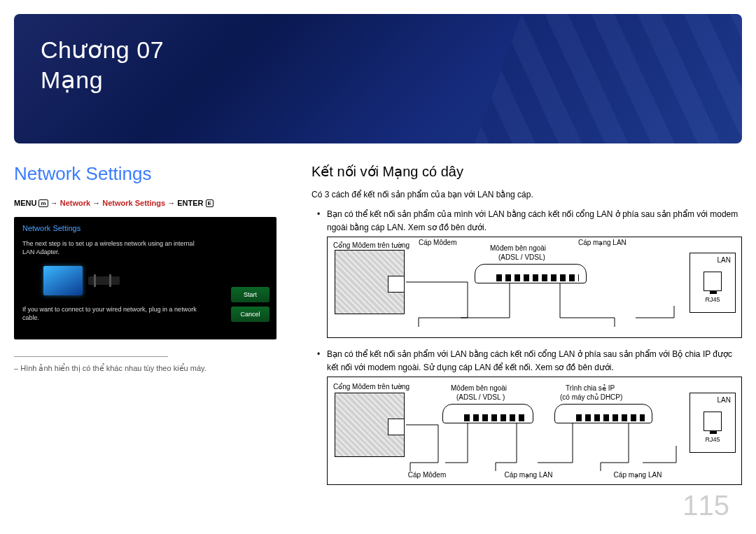  Describe the element at coordinates (638, 475) in the screenshot. I see `label-cable-lan-2: Cáp mạng LAN` at that location.